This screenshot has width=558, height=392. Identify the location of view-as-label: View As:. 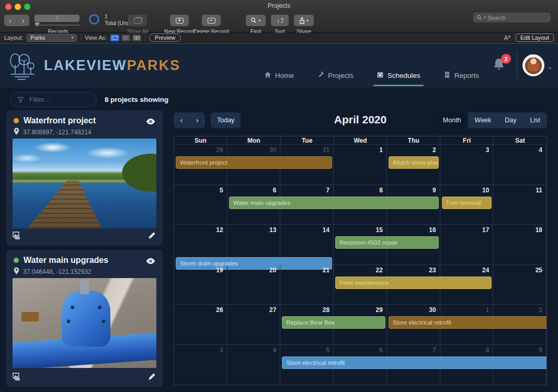
(96, 38).